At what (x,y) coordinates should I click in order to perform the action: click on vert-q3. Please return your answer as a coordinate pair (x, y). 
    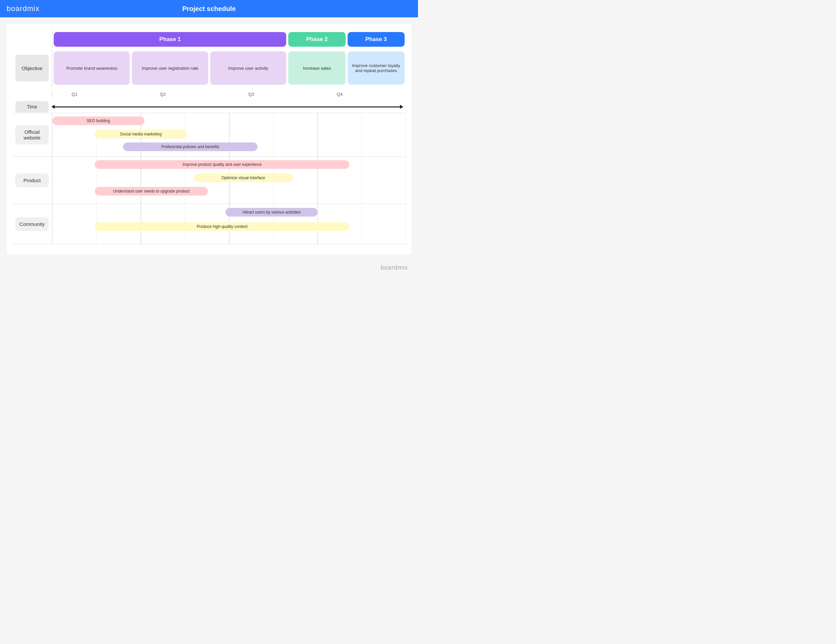
    Looking at the image, I should click on (318, 135).